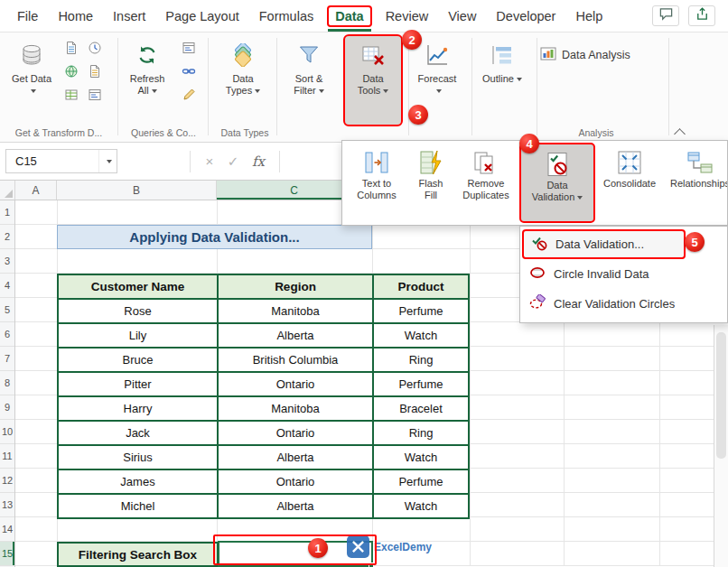 The image size is (728, 567). What do you see at coordinates (296, 361) in the screenshot?
I see `table-cell: British Columbia` at bounding box center [296, 361].